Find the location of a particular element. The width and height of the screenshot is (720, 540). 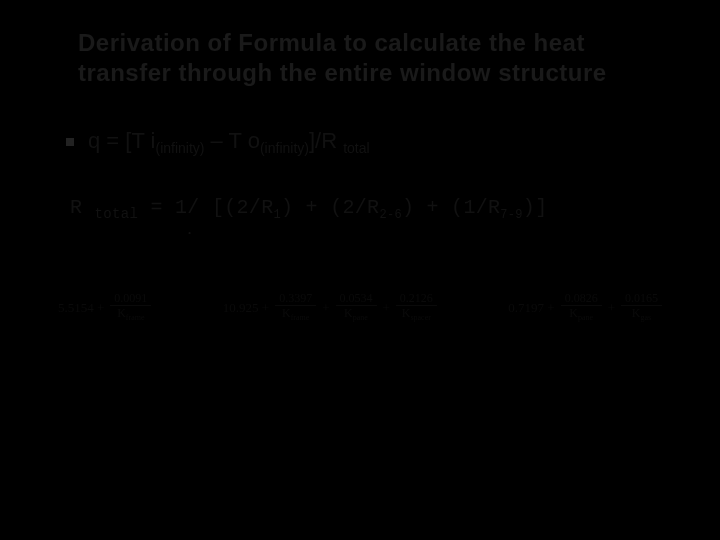

k-sub: gas is located at coordinates (646, 318).